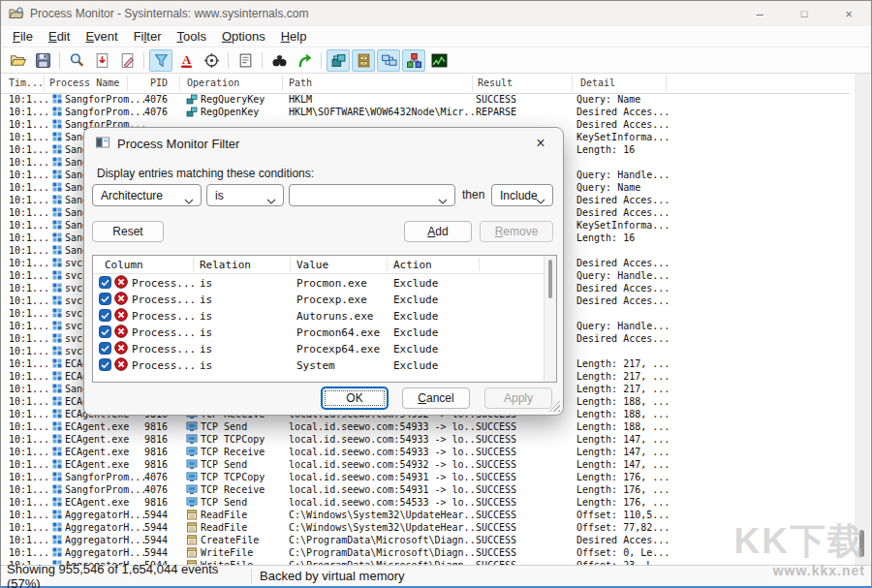 This screenshot has width=872, height=588. I want to click on maximize-button: □, so click(804, 14).